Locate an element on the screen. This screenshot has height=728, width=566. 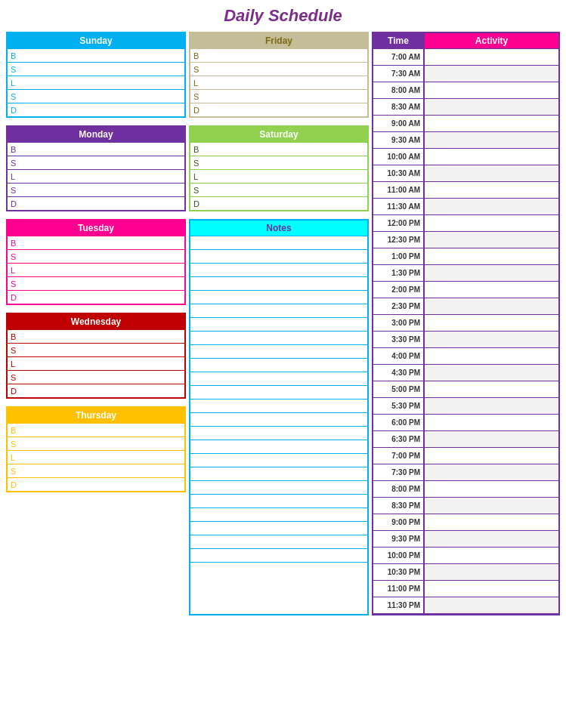
thursday-row-s1: S is located at coordinates (96, 443).